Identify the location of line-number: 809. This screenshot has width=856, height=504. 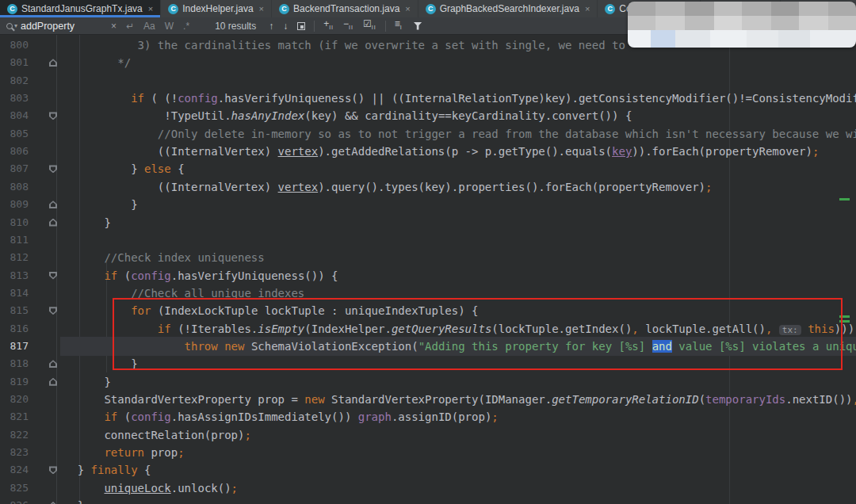
(14, 204).